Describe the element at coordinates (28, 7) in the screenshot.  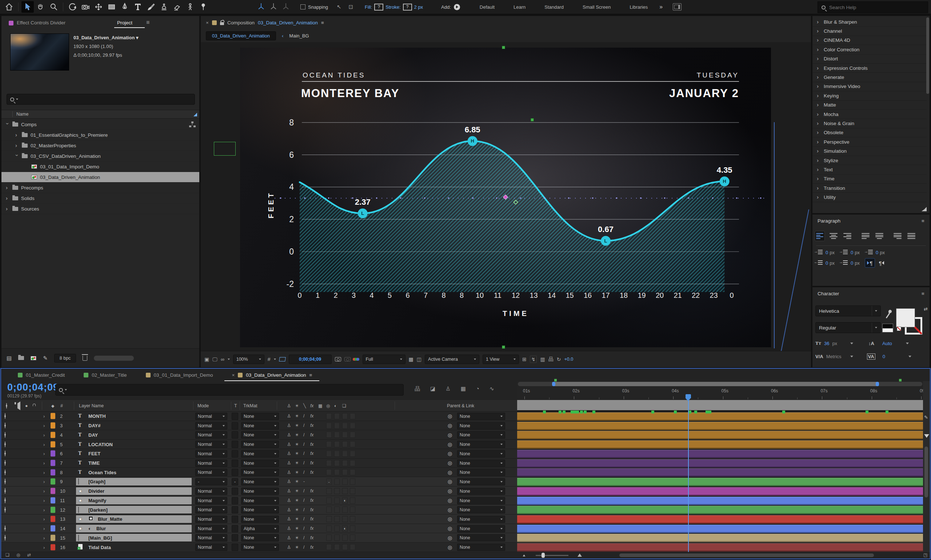
I see `selection-tool-icon` at that location.